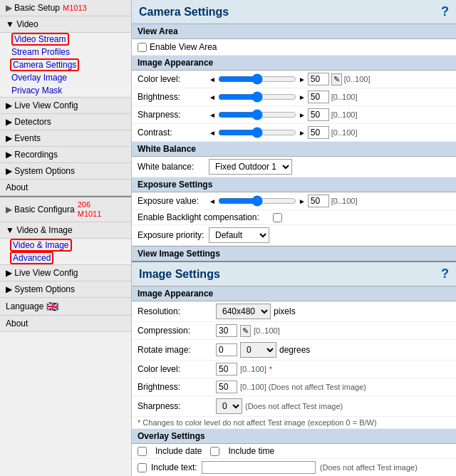  What do you see at coordinates (66, 289) in the screenshot?
I see `system-options-bottom: ▶ System Options` at bounding box center [66, 289].